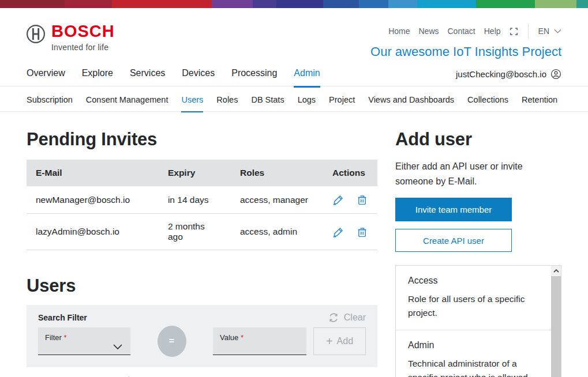 The image size is (588, 377). I want to click on filter-select-label: Filter *, so click(56, 338).